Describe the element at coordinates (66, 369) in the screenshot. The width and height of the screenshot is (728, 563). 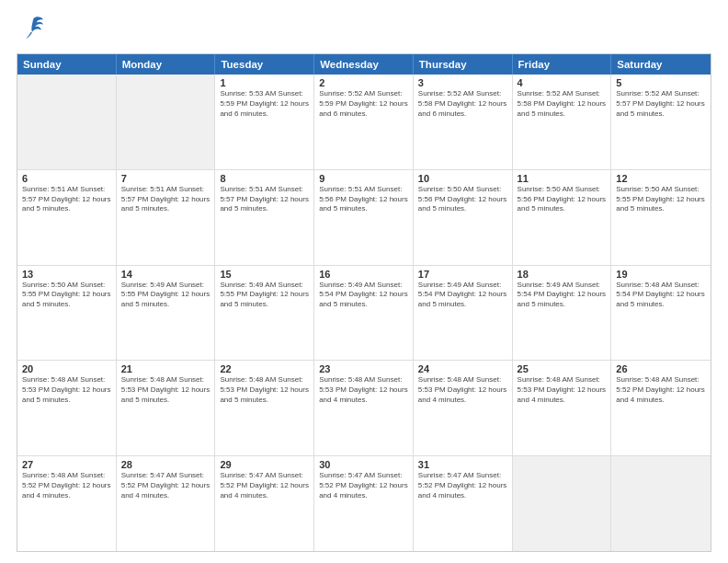
I see `day-number: 20` at that location.